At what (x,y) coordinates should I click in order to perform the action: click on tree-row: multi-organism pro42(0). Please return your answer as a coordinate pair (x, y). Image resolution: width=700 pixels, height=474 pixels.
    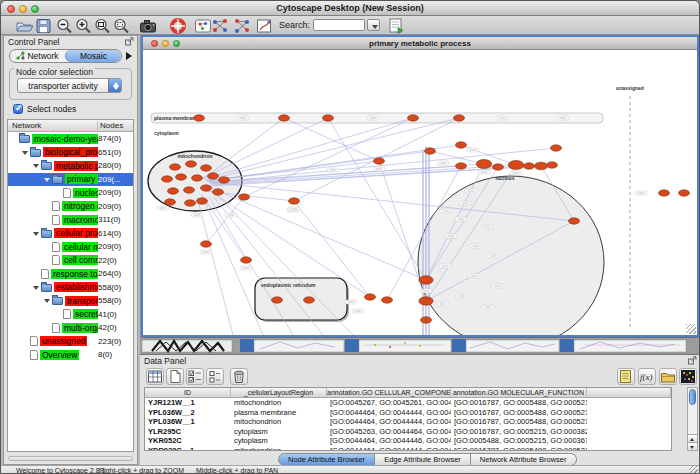
    Looking at the image, I should click on (70, 328).